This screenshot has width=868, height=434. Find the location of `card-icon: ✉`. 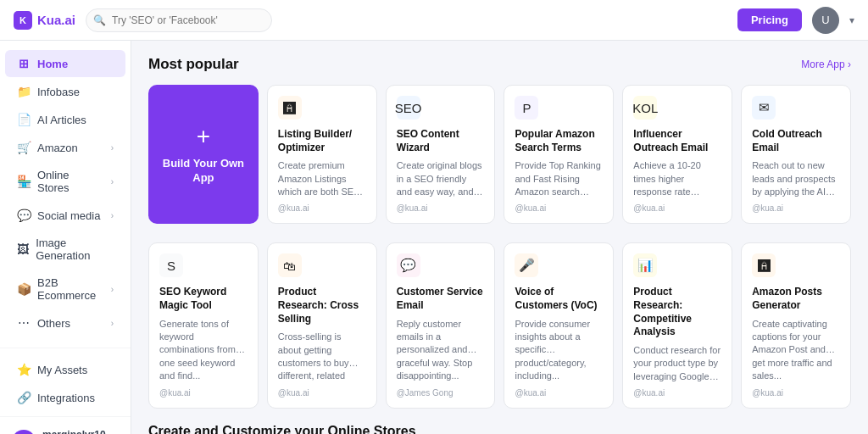

card-icon: ✉ is located at coordinates (764, 108).